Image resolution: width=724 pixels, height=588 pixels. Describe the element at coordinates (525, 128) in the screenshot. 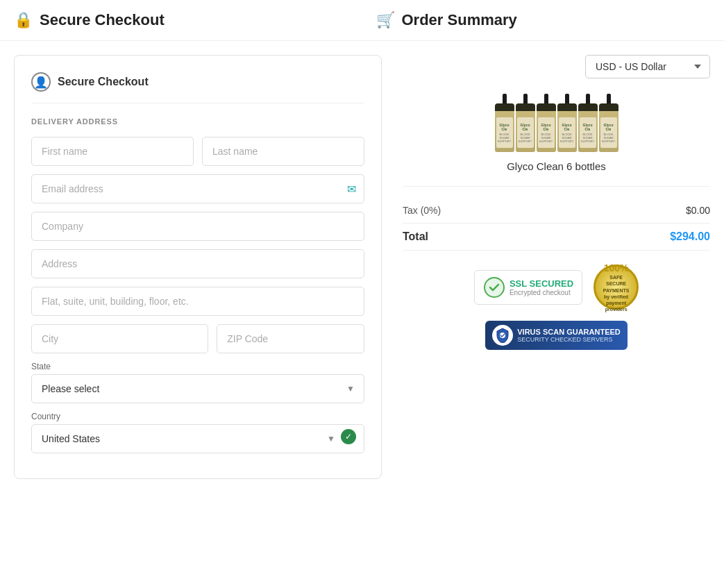

I see `bottle-2: Glyco Cle BLOOD SUGAR SUPPORT` at that location.